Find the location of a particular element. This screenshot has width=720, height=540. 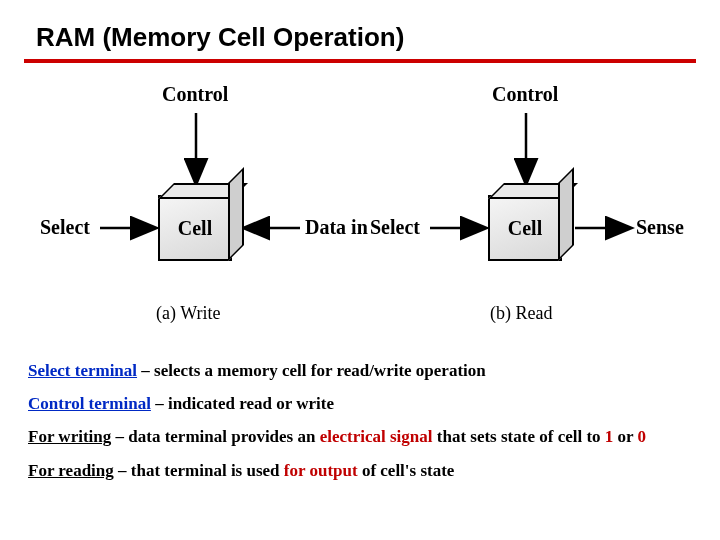

read-cell-label: Cell is located at coordinates (525, 228).